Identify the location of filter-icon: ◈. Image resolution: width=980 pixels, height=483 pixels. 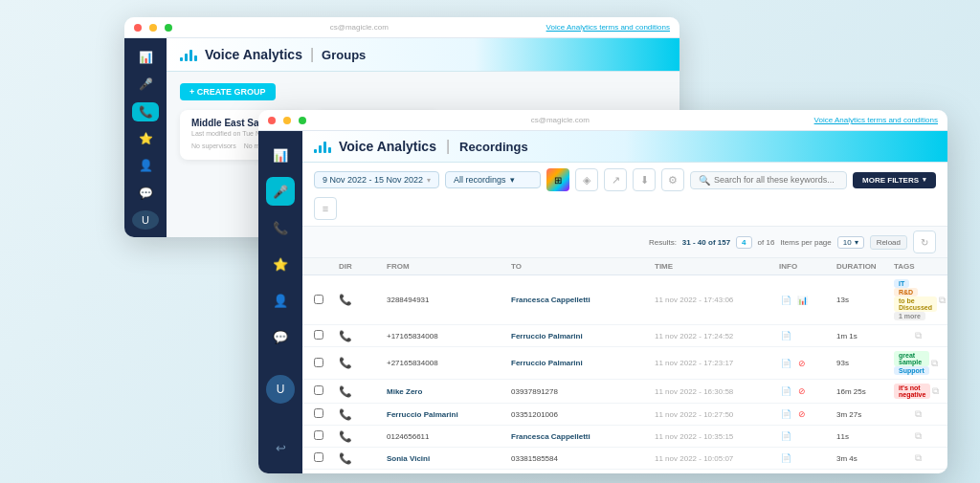
(587, 180).